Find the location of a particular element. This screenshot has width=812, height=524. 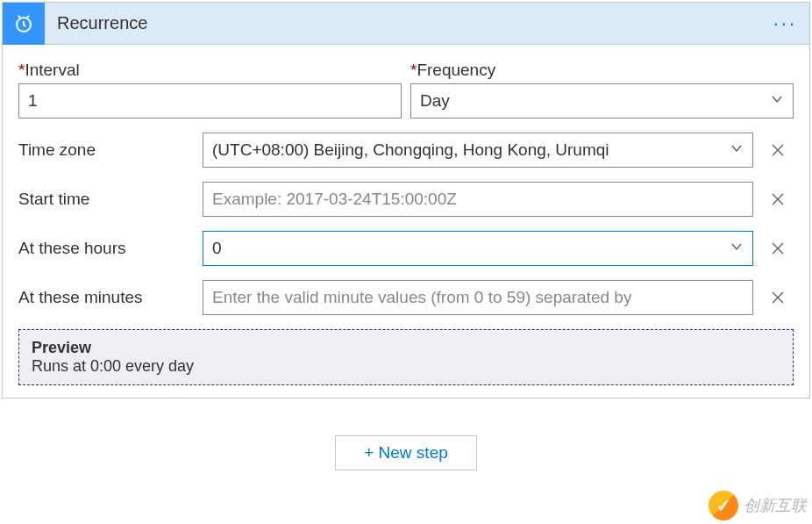

card-title: Recurrence is located at coordinates (403, 23).